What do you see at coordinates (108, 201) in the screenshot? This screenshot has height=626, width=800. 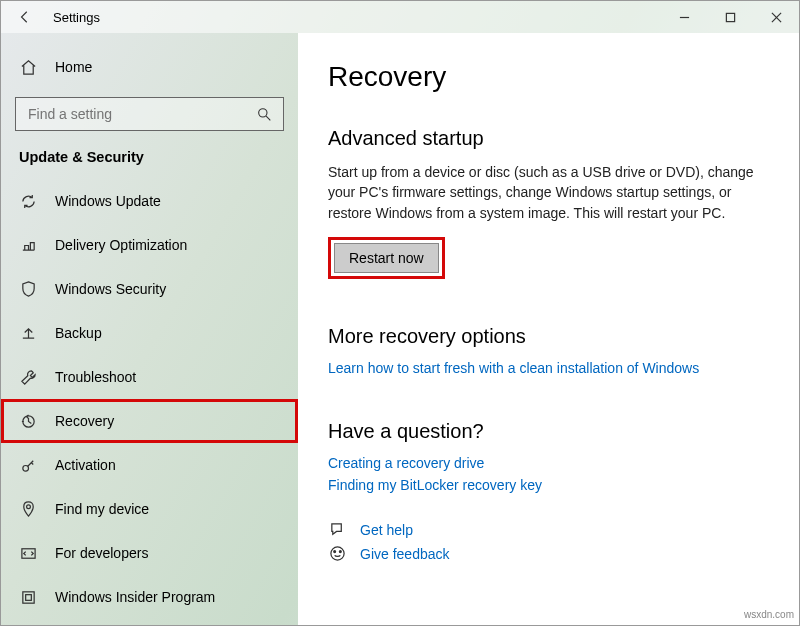 I see `sidebar-item-label: Windows Update` at bounding box center [108, 201].